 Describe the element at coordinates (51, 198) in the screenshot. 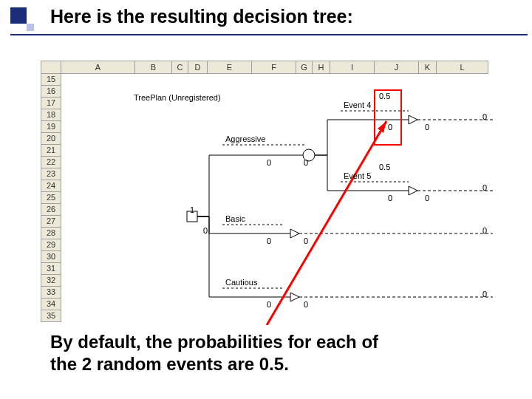

I see `row-headers: 1516171819202122232425262728293031323334…` at that location.